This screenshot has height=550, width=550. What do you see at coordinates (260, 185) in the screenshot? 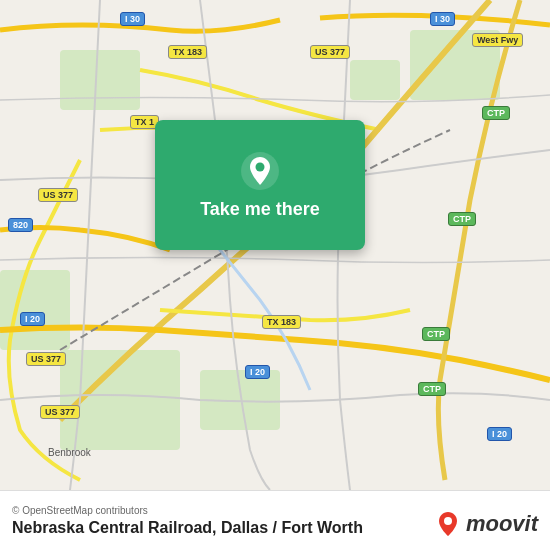
I see `action-card: Take me there` at bounding box center [260, 185].